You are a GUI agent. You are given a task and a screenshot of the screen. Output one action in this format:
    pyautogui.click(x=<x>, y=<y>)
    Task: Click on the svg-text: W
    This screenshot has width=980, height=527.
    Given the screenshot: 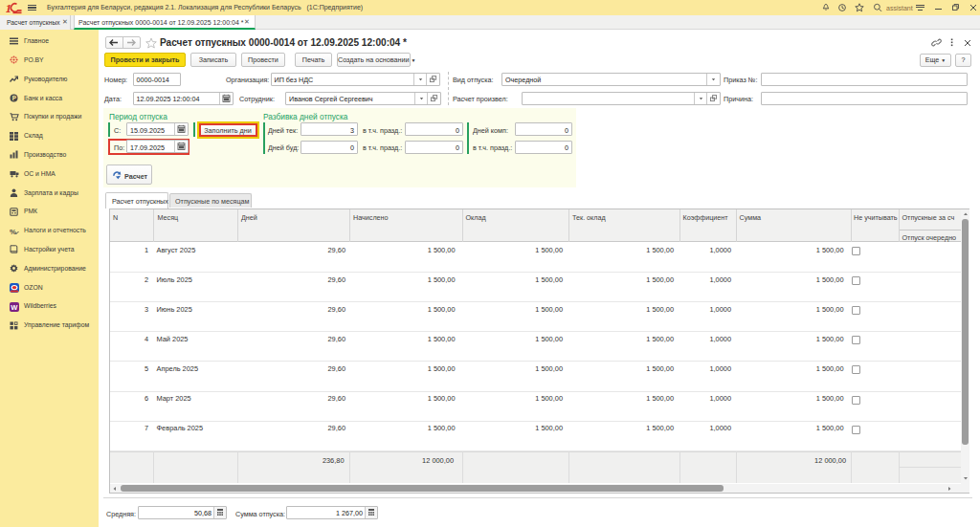 What is the action you would take?
    pyautogui.click(x=14, y=306)
    